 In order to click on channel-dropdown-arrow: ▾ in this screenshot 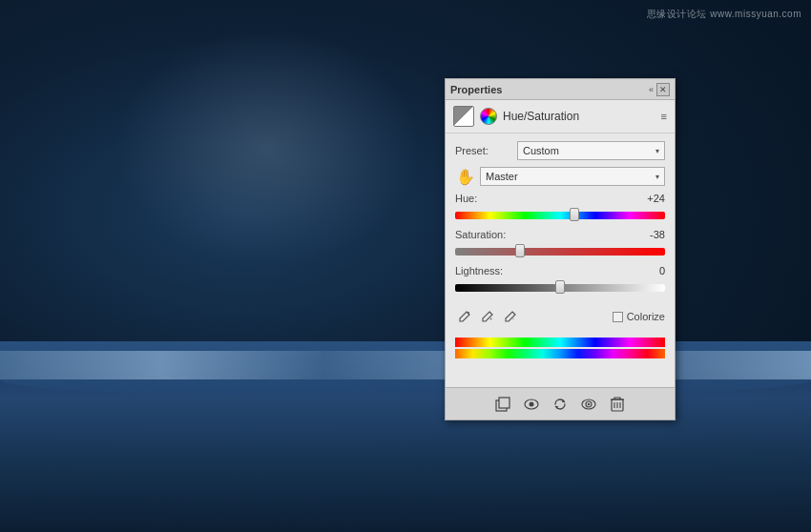, I will do `click(657, 177)`.